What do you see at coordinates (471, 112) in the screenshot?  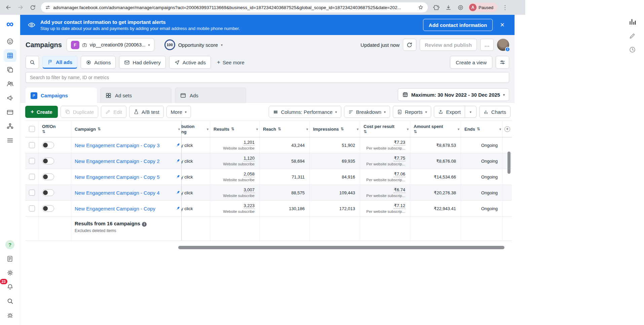 I see `export-menu-button: ▾` at bounding box center [471, 112].